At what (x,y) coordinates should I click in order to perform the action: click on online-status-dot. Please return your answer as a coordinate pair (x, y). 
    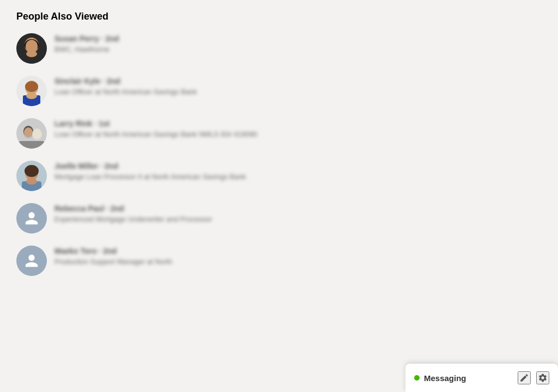
    Looking at the image, I should click on (417, 378).